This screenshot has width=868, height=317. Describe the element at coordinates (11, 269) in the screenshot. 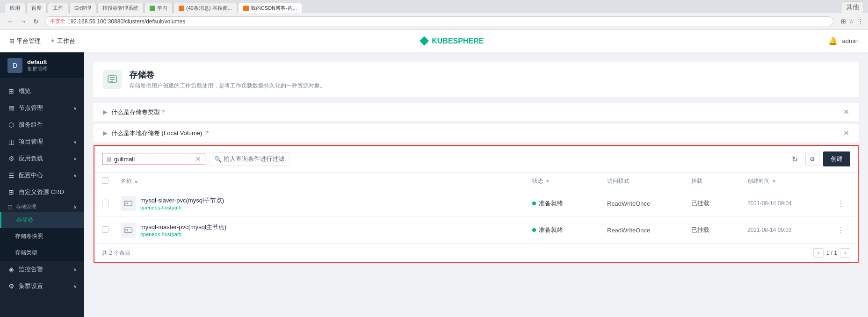

I see `monitoring-icon: ◈` at that location.